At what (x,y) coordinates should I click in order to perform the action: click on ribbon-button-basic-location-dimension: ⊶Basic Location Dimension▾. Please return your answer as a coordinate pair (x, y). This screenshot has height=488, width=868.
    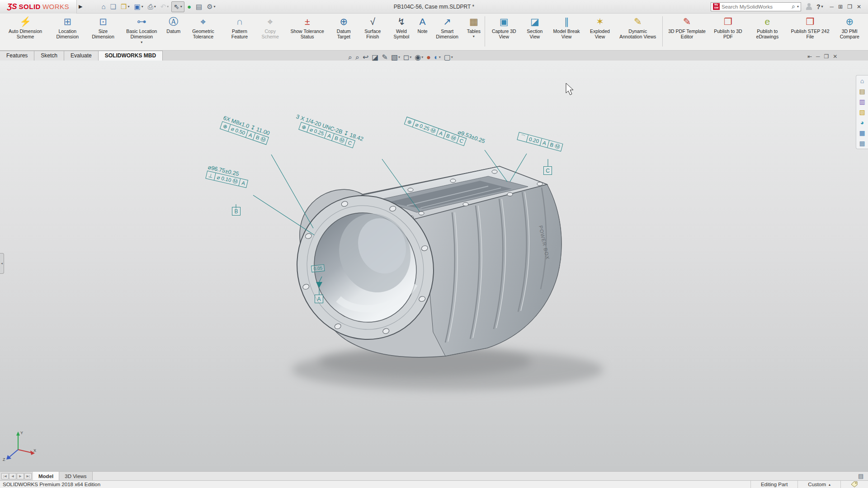
    Looking at the image, I should click on (142, 33).